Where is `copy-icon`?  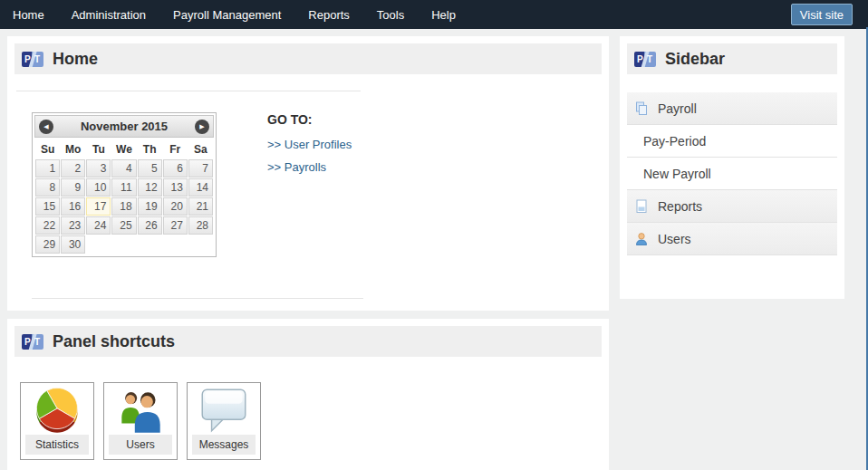
copy-icon is located at coordinates (641, 109).